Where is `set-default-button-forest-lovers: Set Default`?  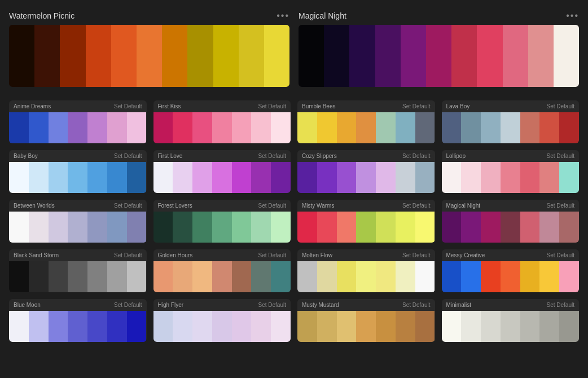
set-default-button-forest-lovers: Set Default is located at coordinates (272, 205).